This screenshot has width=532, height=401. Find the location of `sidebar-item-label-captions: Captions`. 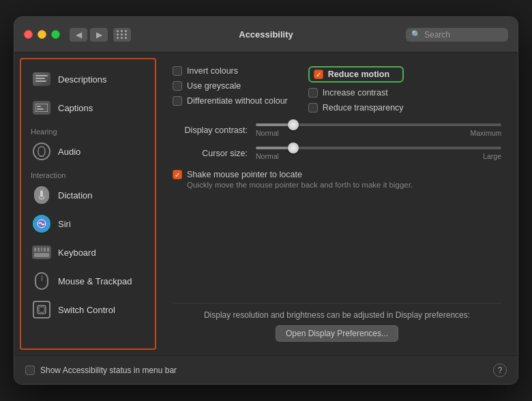

sidebar-item-label-captions: Captions is located at coordinates (75, 108).